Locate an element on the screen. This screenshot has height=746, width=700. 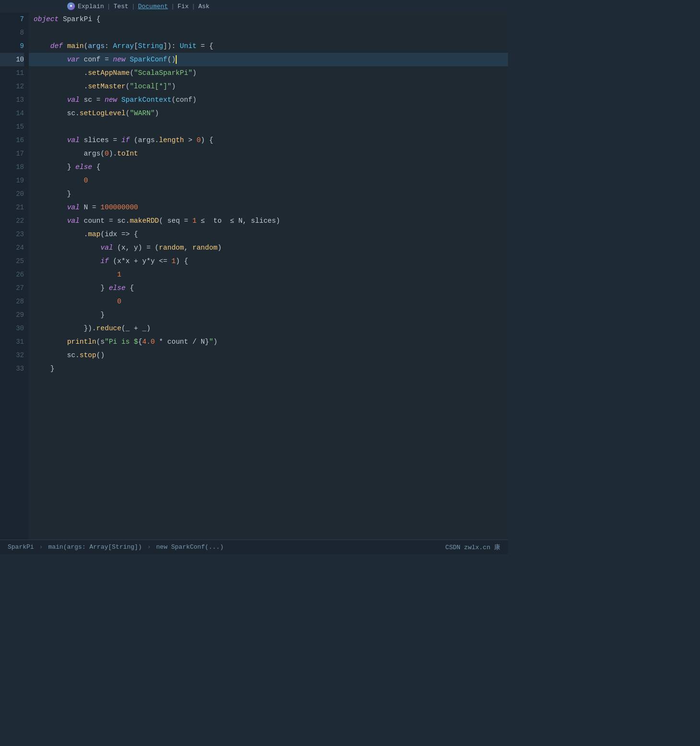
code-line-19: 0 is located at coordinates (268, 180).